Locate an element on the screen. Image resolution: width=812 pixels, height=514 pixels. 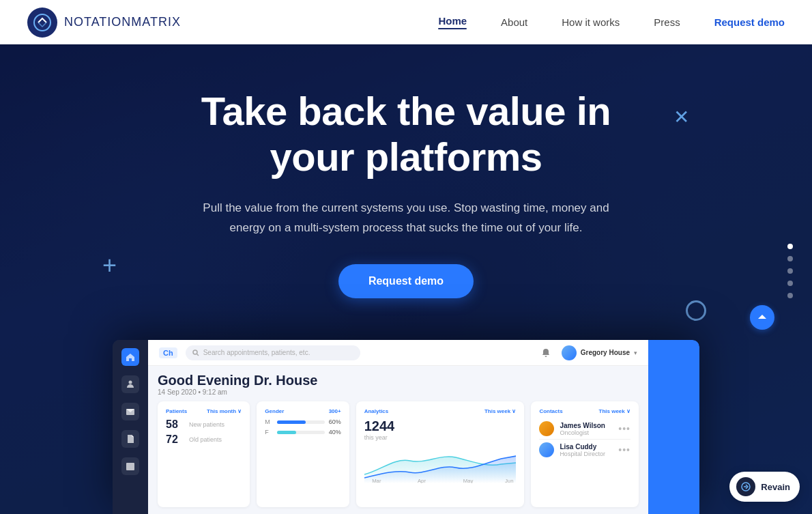
dashboard-sidebar is located at coordinates (130, 427).